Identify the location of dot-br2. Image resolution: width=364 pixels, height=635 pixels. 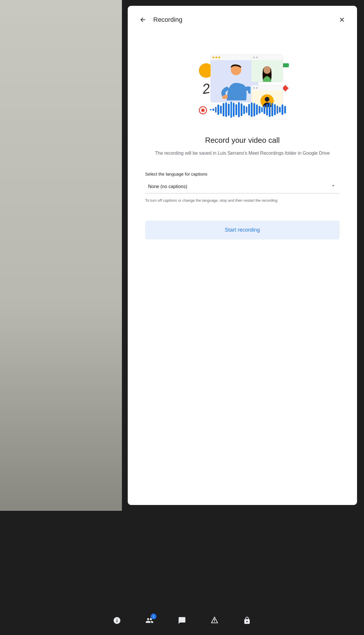
(257, 88).